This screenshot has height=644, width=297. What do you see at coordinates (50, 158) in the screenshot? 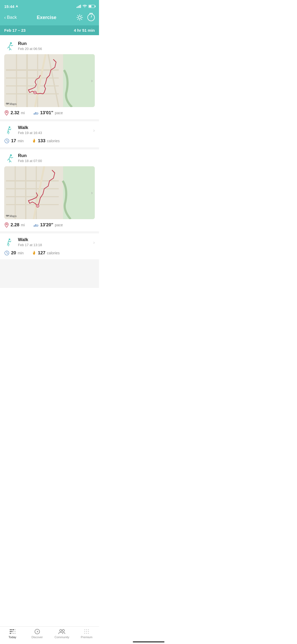
I see `run2-header: Run Feb 18 at 07:00` at bounding box center [50, 158].